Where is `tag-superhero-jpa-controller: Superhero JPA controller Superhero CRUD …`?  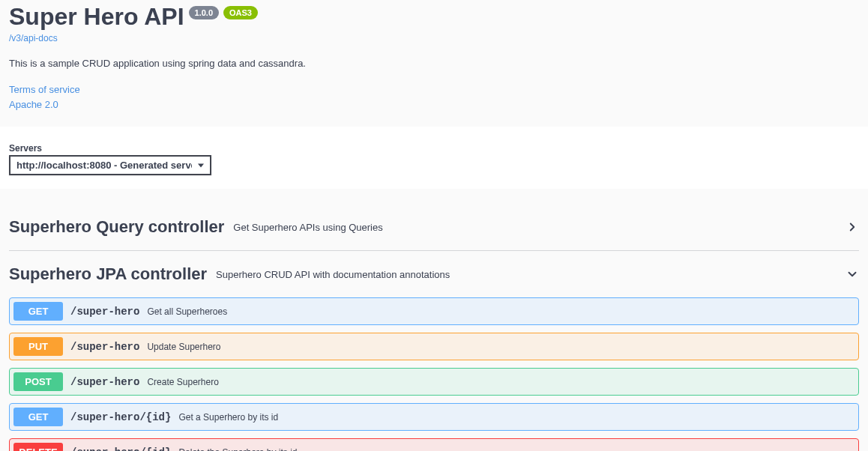 tag-superhero-jpa-controller: Superhero JPA controller Superhero CRUD … is located at coordinates (434, 274).